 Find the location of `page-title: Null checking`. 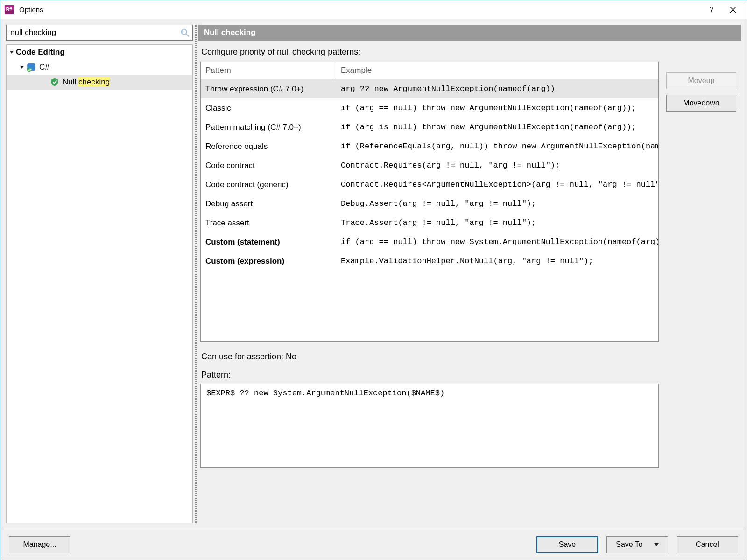

page-title: Null checking is located at coordinates (470, 33).